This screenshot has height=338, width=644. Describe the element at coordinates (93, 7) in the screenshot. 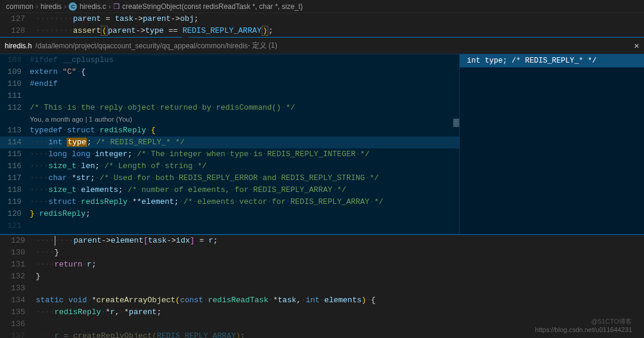

I see `breadcrumb-file: hiredis.c` at that location.